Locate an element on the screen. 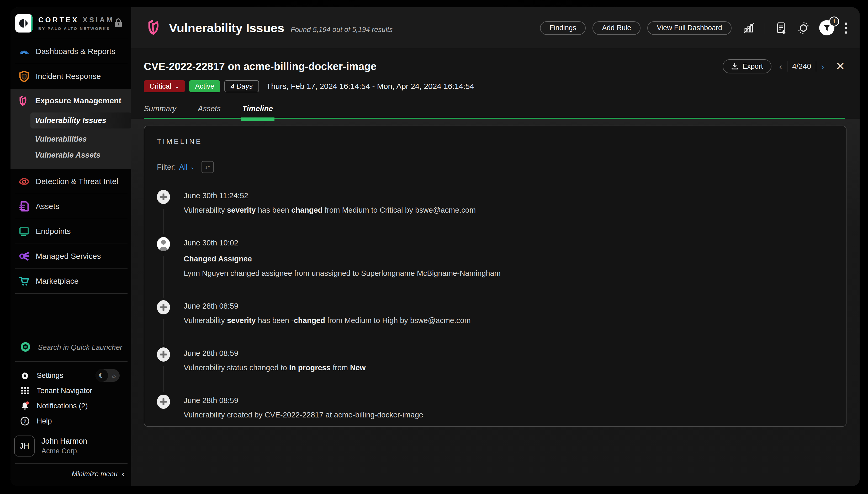 Image resolution: width=868 pixels, height=494 pixels. tab-assets: Assets is located at coordinates (209, 109).